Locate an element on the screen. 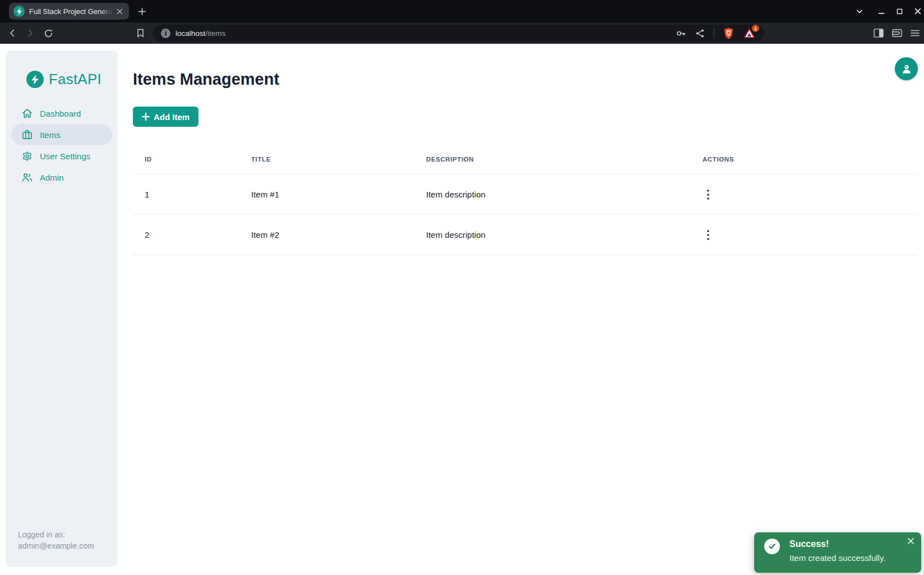 The height and width of the screenshot is (575, 924). sidebar-item-user-settings: User Settings is located at coordinates (62, 156).